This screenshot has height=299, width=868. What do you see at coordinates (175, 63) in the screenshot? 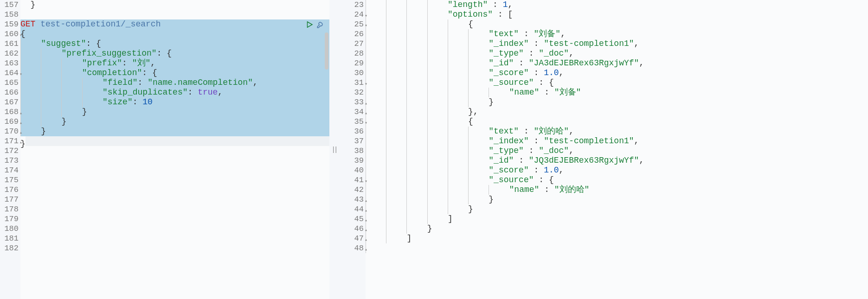
I see `code-line: "prefix": "刘",` at bounding box center [175, 63].